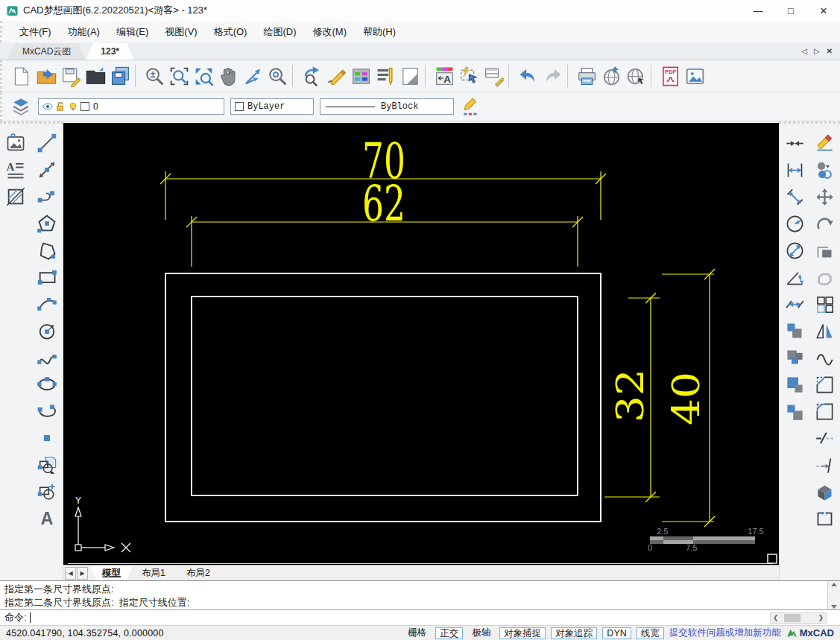 The height and width of the screenshot is (640, 840). Describe the element at coordinates (824, 331) in the screenshot. I see `mirror-icon` at that location.